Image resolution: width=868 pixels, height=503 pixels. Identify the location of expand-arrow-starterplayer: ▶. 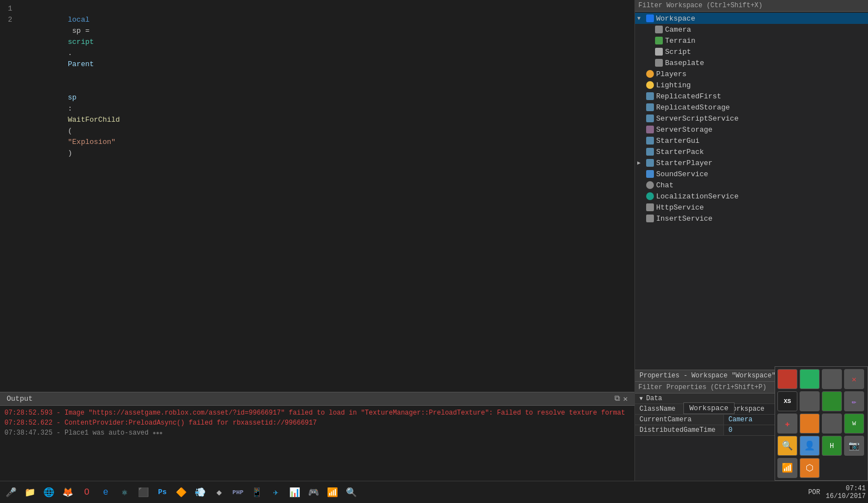
(642, 163).